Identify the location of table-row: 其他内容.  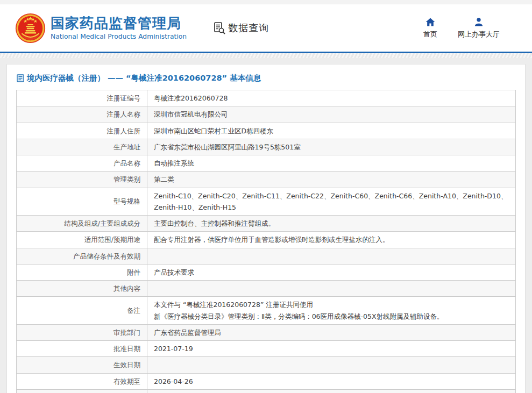
(266, 289).